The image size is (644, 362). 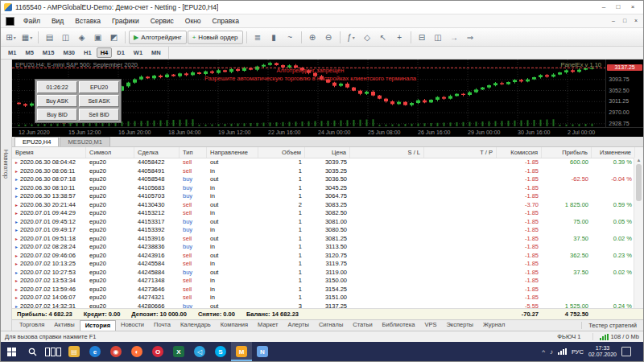 I want to click on tray-network-icon, so click(x=562, y=352).